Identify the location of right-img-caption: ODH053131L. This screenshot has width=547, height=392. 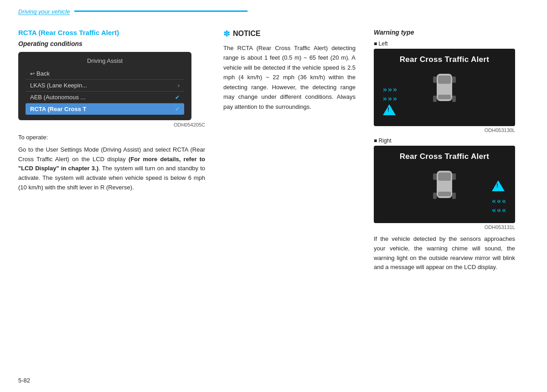
(444, 227).